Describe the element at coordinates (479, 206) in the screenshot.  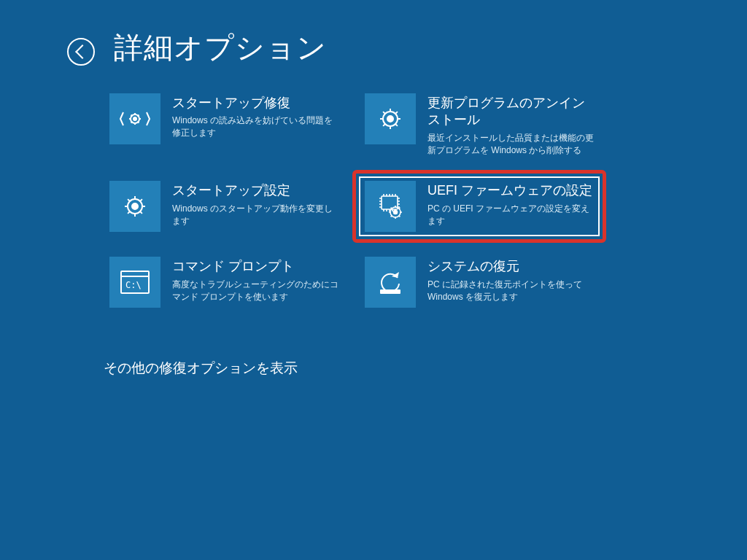
I see `uefi-highlight: UEFI ファームウェアの設定 PC の UEFI ファームウェアの設定を変えま…` at that location.